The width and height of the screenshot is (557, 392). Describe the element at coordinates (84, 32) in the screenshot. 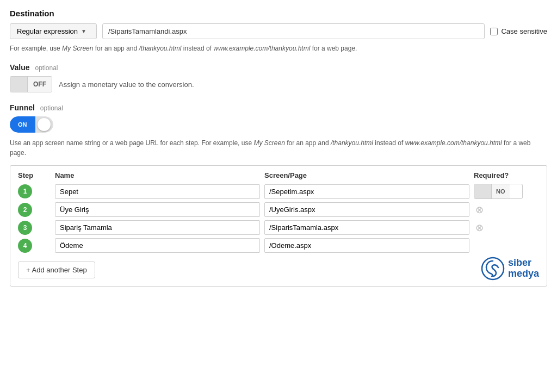

I see `chevron-down-icon: ▼` at that location.